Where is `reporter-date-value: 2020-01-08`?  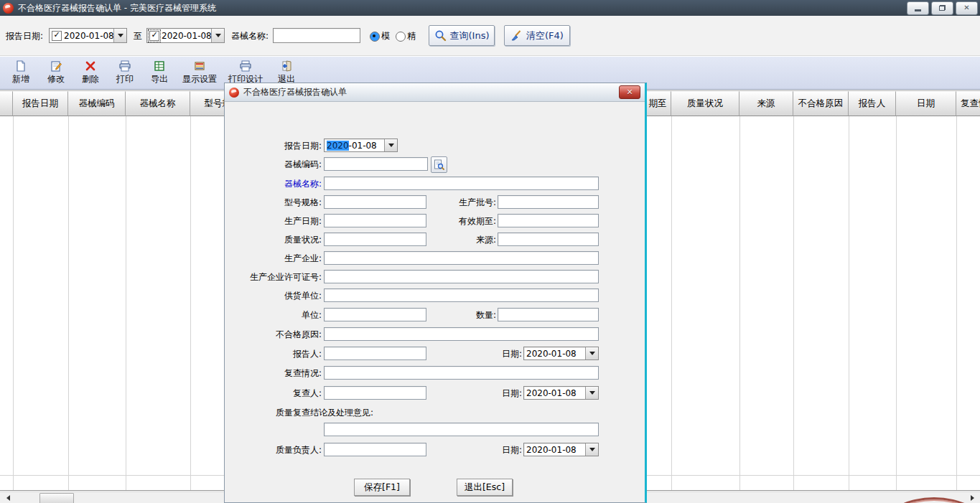 reporter-date-value: 2020-01-08 is located at coordinates (554, 354).